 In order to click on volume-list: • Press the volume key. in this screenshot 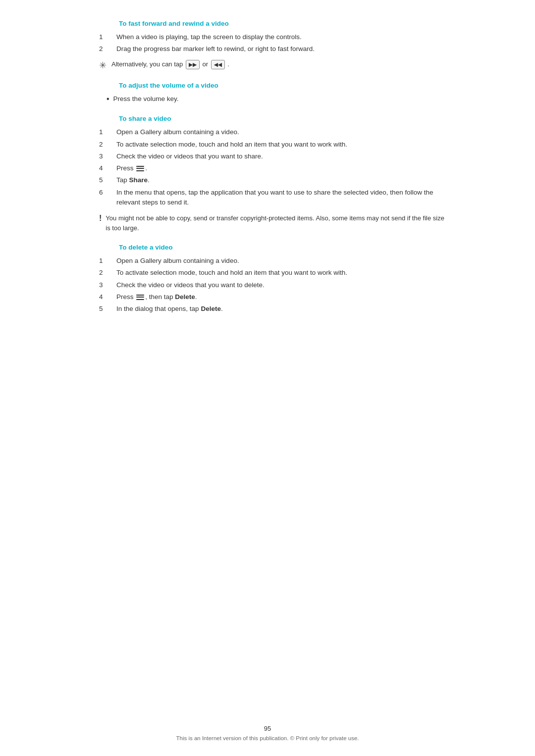, I will do `click(268, 99)`.